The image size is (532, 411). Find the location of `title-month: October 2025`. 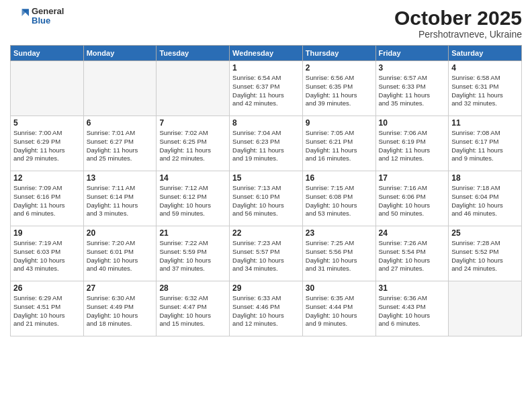

title-month: October 2025 is located at coordinates (458, 17).